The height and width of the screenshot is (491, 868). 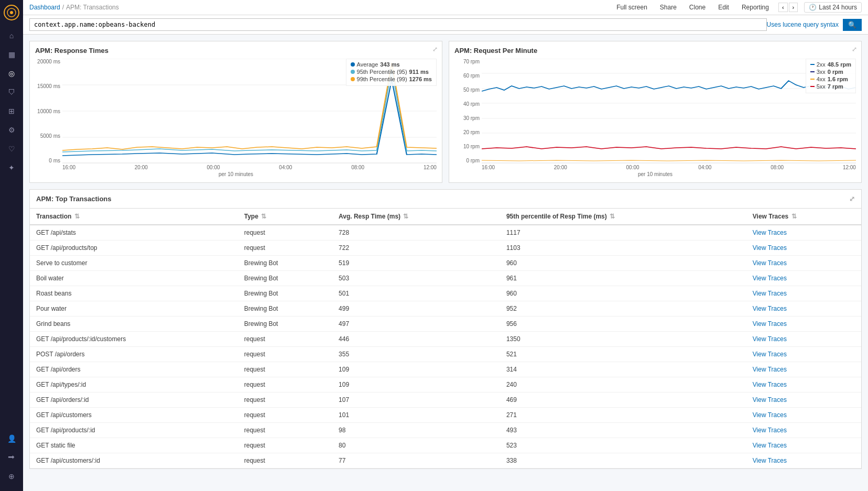 I want to click on fullscreen-button: Full screen, so click(x=632, y=7).